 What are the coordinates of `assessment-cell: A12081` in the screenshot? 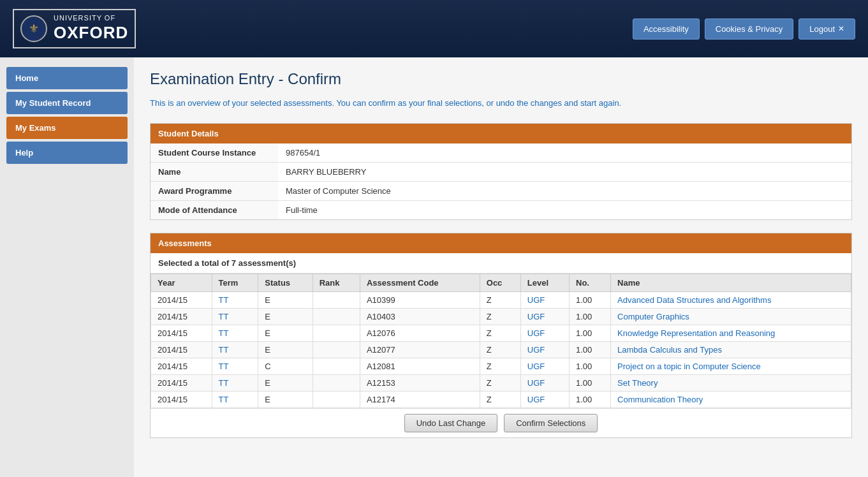 It's located at (420, 366).